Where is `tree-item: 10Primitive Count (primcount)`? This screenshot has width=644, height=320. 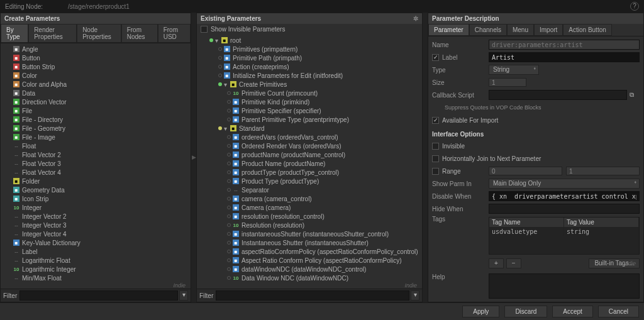 tree-item: 10Primitive Count (primcount) is located at coordinates (309, 93).